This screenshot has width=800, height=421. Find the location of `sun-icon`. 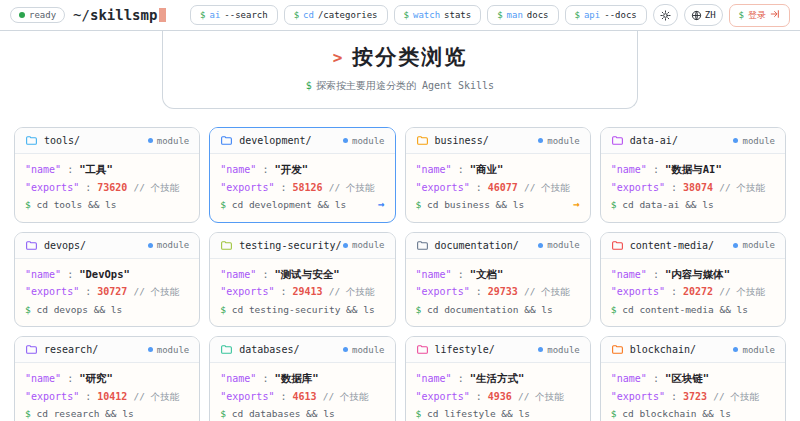

sun-icon is located at coordinates (666, 16).